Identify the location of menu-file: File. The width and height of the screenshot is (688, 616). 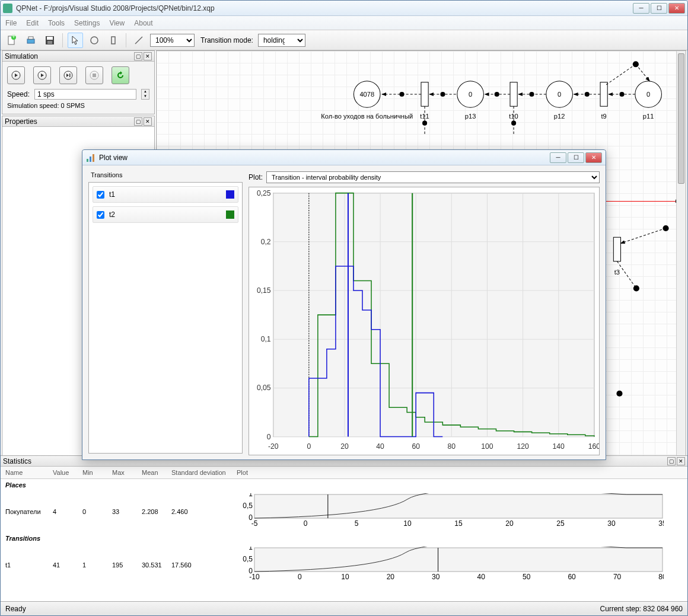
(11, 23).